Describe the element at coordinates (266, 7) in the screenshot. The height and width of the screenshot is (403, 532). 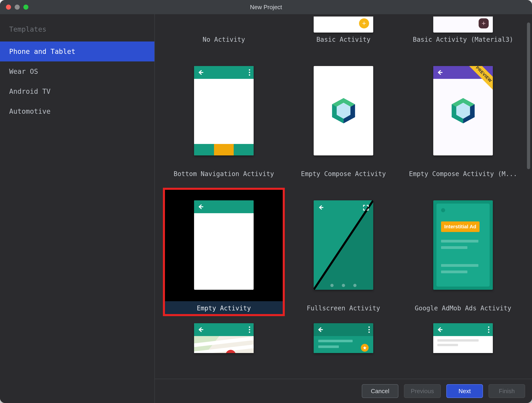
I see `title-bar: New Project` at that location.